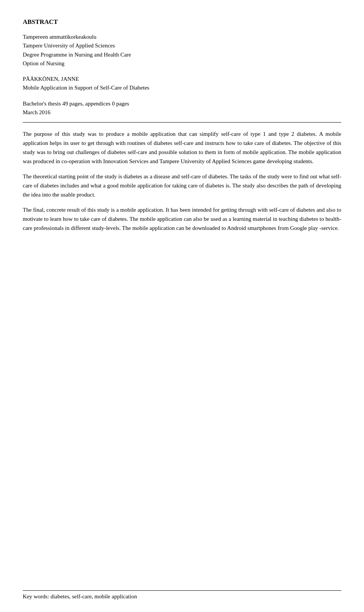 The height and width of the screenshot is (612, 364). What do you see at coordinates (182, 122) in the screenshot?
I see `top-divider` at bounding box center [182, 122].